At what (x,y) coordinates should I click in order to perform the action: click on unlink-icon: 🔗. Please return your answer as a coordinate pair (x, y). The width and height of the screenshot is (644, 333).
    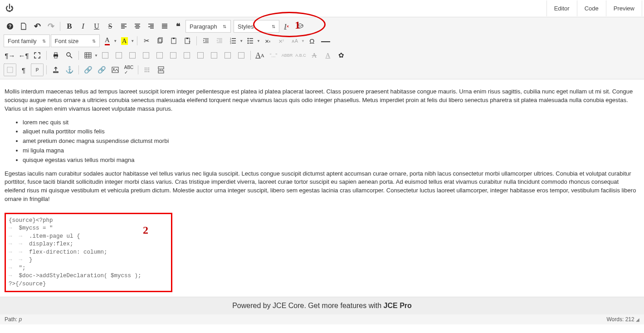
    Looking at the image, I should click on (102, 70).